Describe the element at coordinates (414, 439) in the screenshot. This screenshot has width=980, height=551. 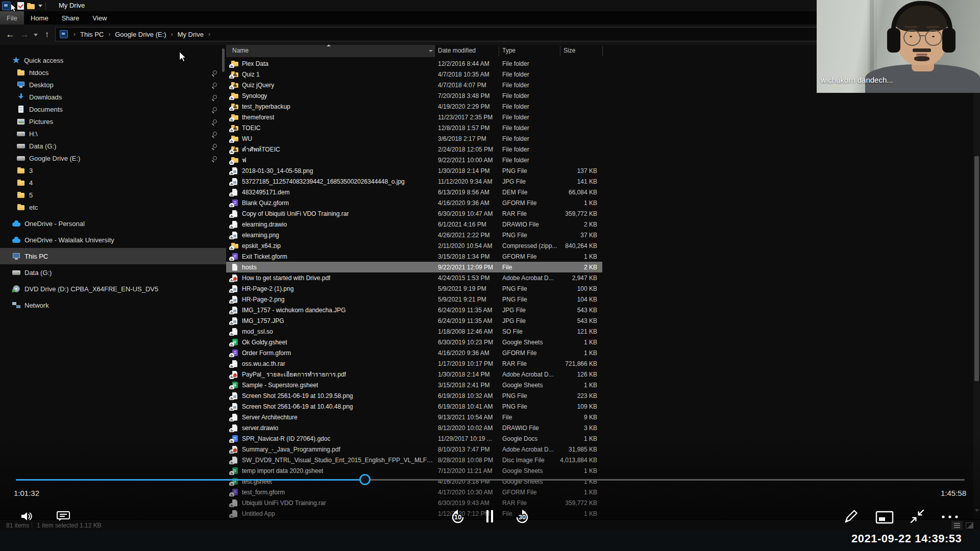
I see `file-row: SPR_Navicat-R (ID 27064).gdoc11/29/2017 …` at that location.